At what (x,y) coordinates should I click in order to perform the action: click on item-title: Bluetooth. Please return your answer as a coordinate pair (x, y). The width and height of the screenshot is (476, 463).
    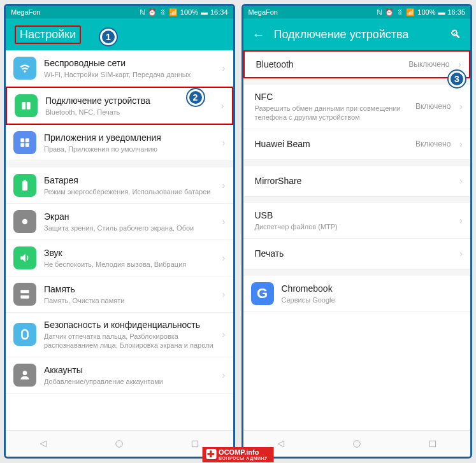
    Looking at the image, I should click on (329, 64).